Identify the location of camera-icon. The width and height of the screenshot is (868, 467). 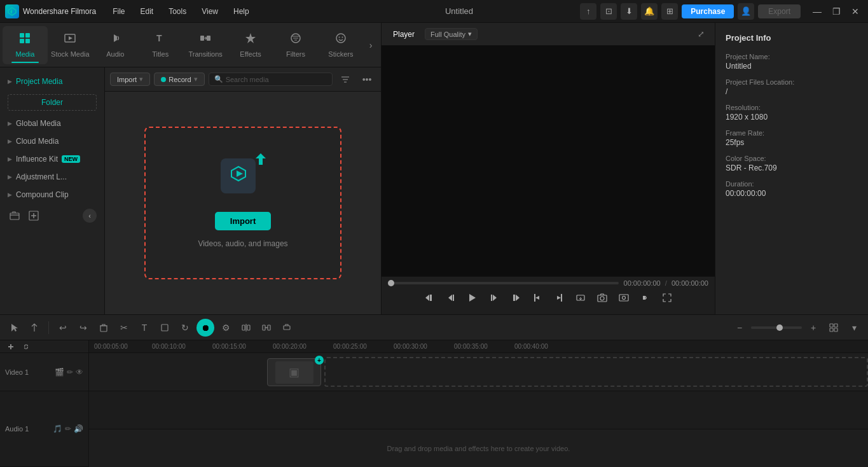
(602, 298).